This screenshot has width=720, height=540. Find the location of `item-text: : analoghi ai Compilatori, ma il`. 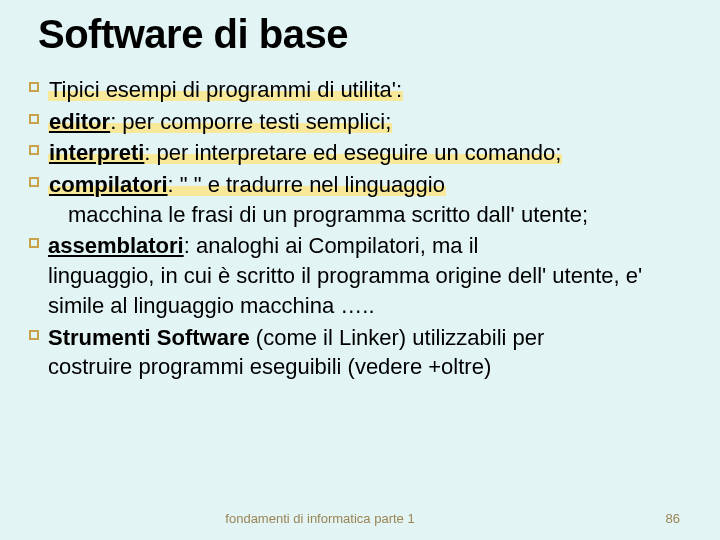

item-text: : analoghi ai Compilatori, ma il is located at coordinates (332, 246).